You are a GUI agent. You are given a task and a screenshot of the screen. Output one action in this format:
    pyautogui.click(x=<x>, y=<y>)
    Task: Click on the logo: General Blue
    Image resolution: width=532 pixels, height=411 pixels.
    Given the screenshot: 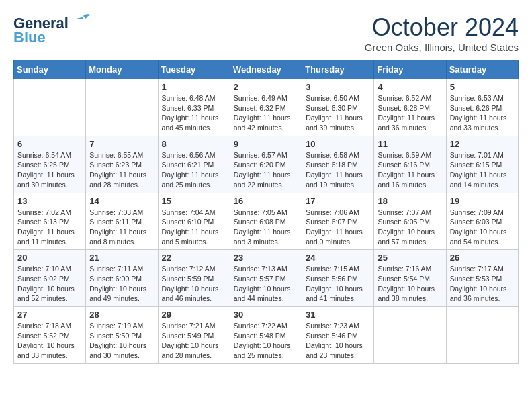 What is the action you would take?
    pyautogui.click(x=53, y=30)
    